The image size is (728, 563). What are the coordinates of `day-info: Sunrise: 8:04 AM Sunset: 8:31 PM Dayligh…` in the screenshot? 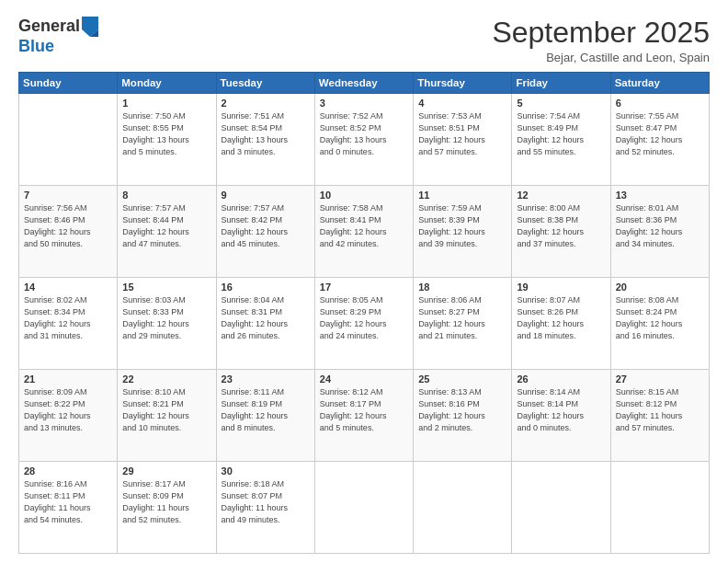 It's located at (266, 318).